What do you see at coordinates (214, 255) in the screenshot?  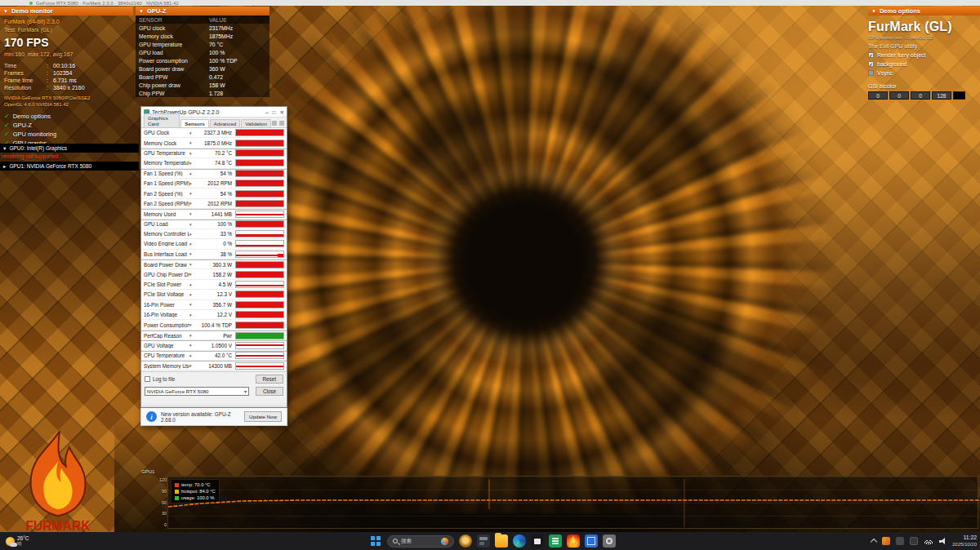 I see `sensor-row: Bus Interface Load▾38 %` at bounding box center [214, 255].